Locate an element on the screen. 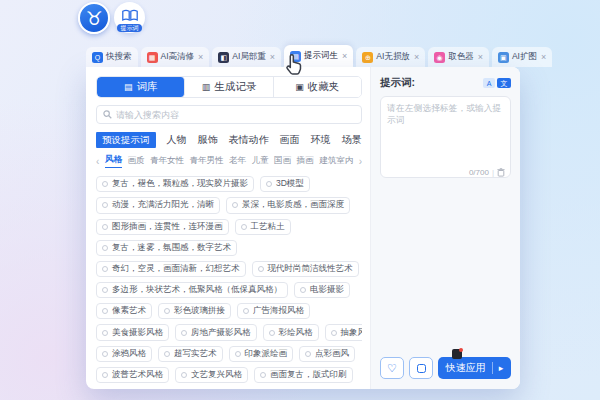 Image resolution: width=600 pixels, height=400 pixels. tag-chip: 涂鸦风格 is located at coordinates (124, 354).